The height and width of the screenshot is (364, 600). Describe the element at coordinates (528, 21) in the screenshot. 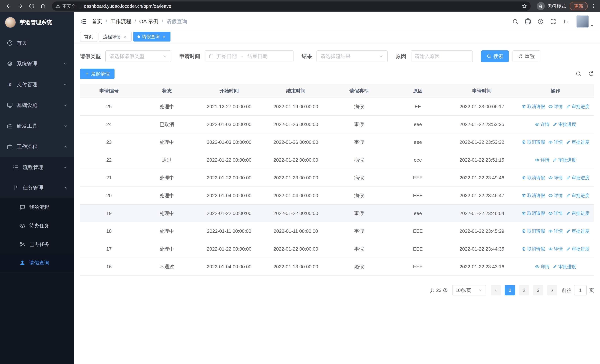

I see `github-icon` at that location.